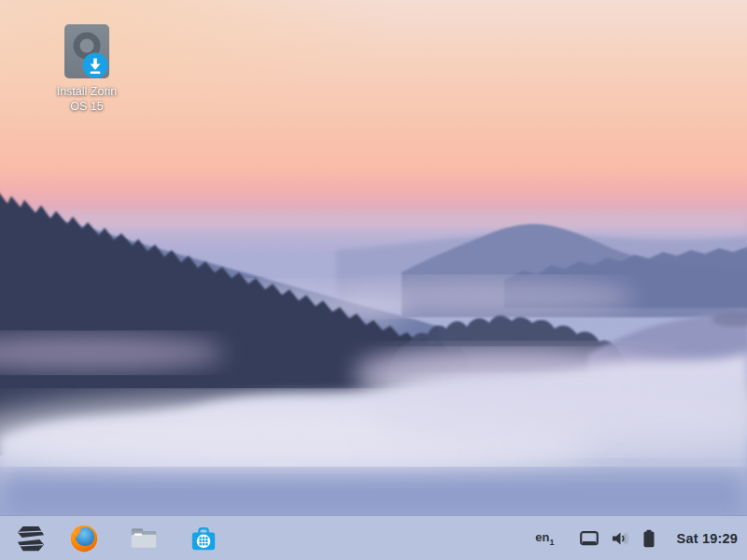 The image size is (747, 560). I want to click on zorin-menu-button, so click(31, 539).